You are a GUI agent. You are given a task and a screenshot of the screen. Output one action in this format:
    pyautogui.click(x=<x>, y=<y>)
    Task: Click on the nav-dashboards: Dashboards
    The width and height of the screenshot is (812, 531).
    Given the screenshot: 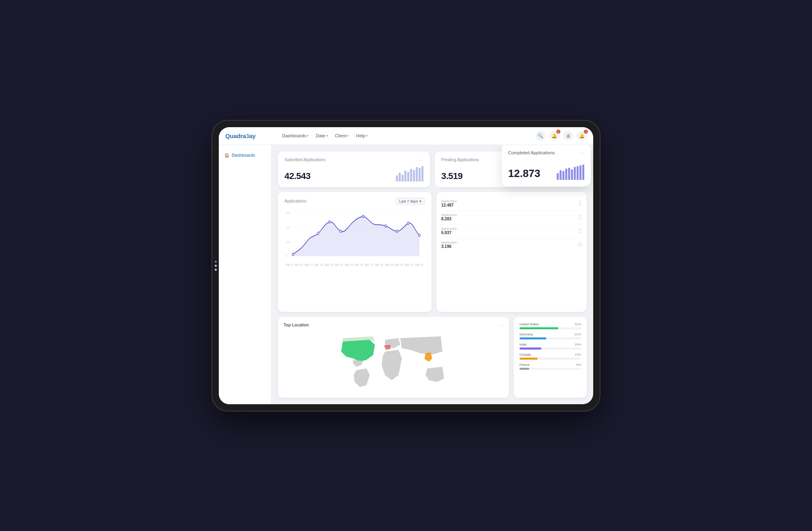 What is the action you would take?
    pyautogui.click(x=295, y=136)
    